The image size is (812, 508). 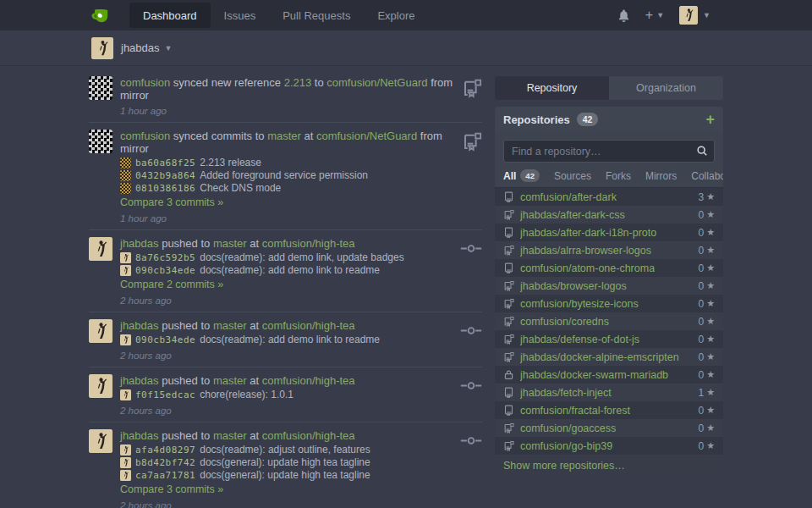 I want to click on nav-item-dashboard: Dashboard, so click(x=170, y=15).